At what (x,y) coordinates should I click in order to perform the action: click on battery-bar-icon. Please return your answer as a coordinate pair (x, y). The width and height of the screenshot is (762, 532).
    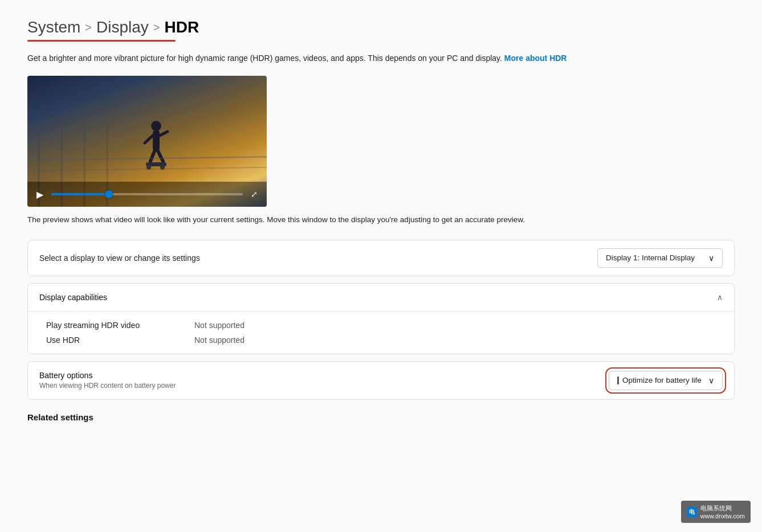
    Looking at the image, I should click on (618, 380).